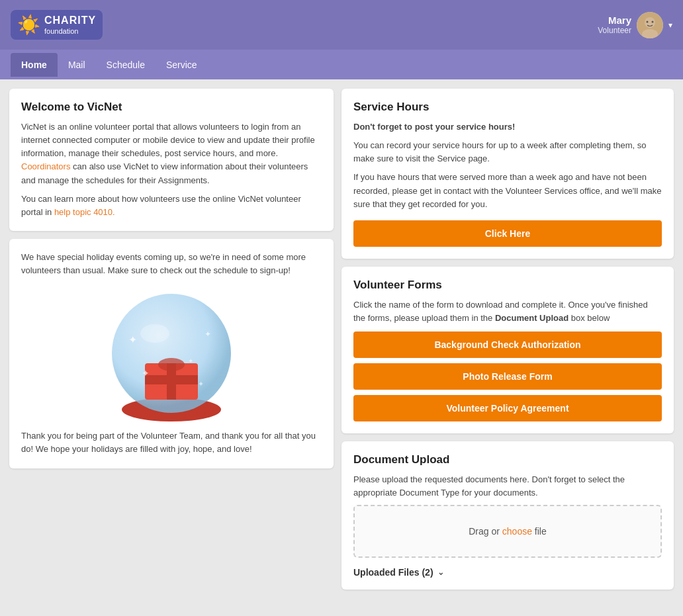 The height and width of the screenshot is (616, 683). I want to click on document-upload-card: Document Upload Please upload the reques…, so click(508, 515).